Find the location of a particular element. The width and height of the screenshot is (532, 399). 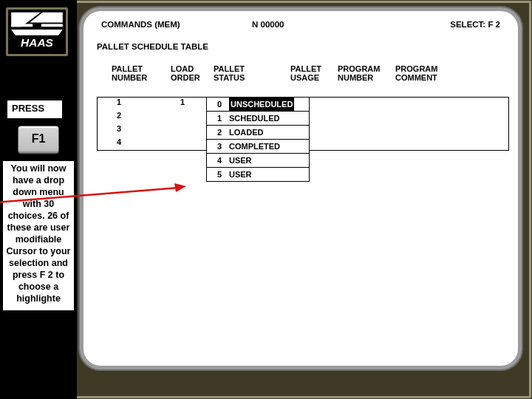

cell-pallet: 1 is located at coordinates (119, 102).